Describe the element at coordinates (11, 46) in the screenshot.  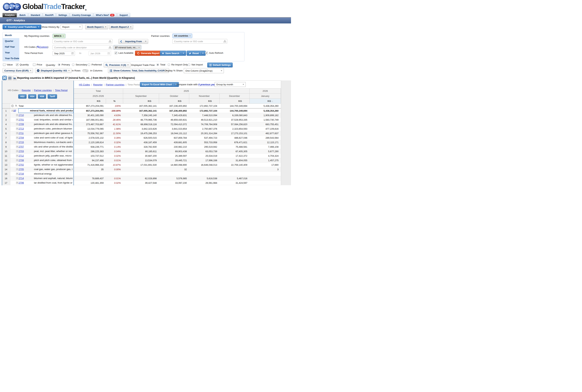
I see `period-tab-half-year: Half Year` at that location.